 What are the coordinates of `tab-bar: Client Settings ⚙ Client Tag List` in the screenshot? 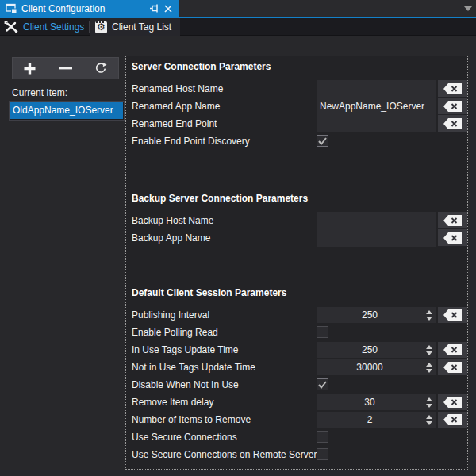 It's located at (238, 27).